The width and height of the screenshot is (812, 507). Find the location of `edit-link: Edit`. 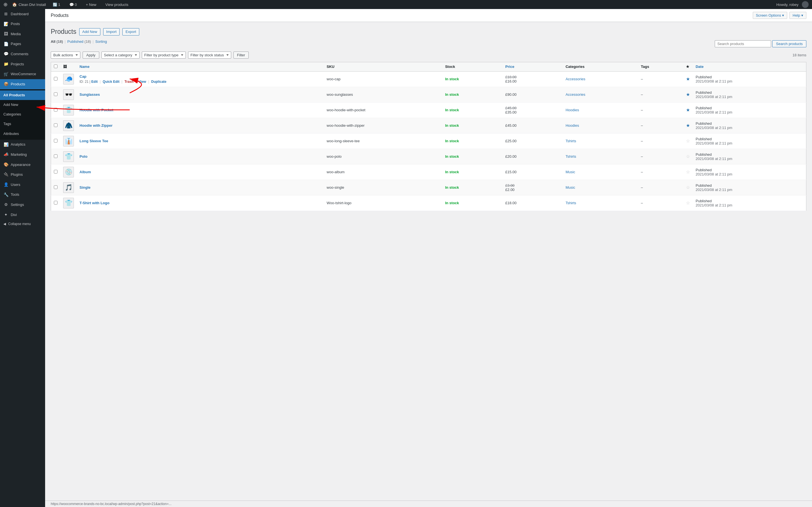

edit-link: Edit is located at coordinates (95, 82).